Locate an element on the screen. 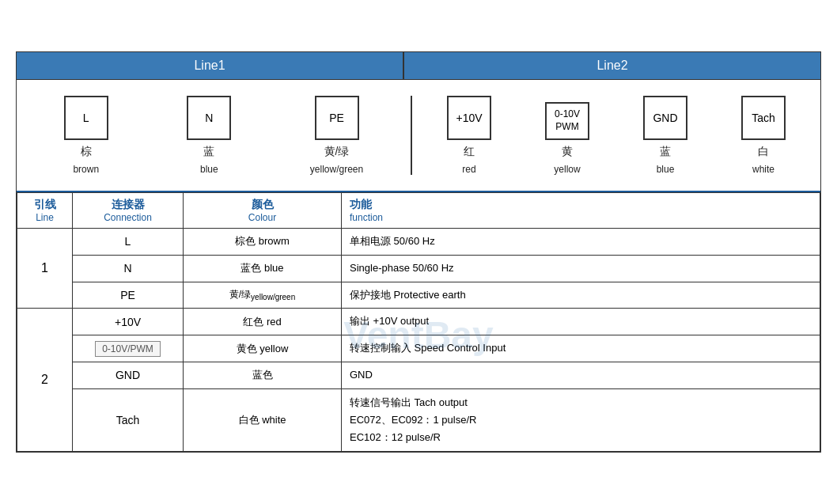  line-2-func-PWM: 转速控制输入 Speed Control Input is located at coordinates (581, 349).